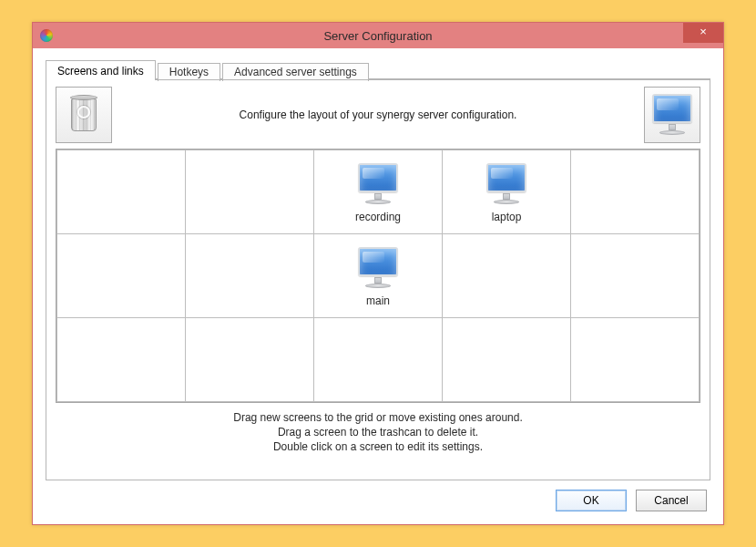 The width and height of the screenshot is (756, 547). I want to click on trashcan-dropzone, so click(84, 115).